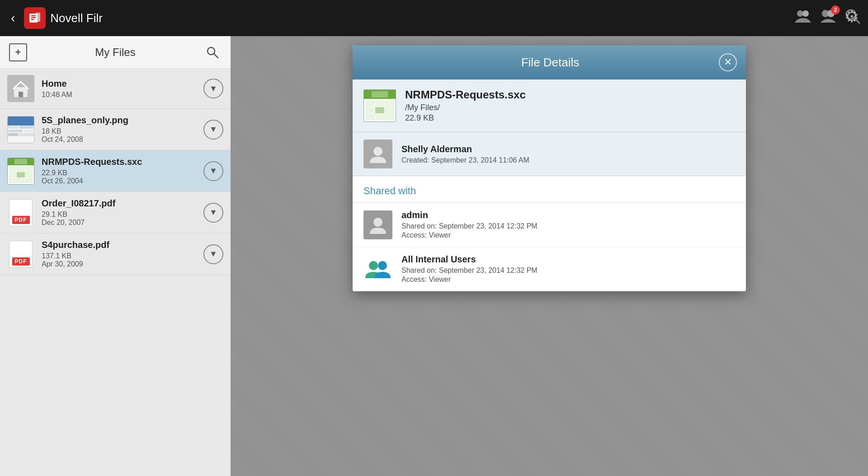 The height and width of the screenshot is (476, 868). What do you see at coordinates (213, 254) in the screenshot?
I see `pdf2-chevron: ▼` at bounding box center [213, 254].